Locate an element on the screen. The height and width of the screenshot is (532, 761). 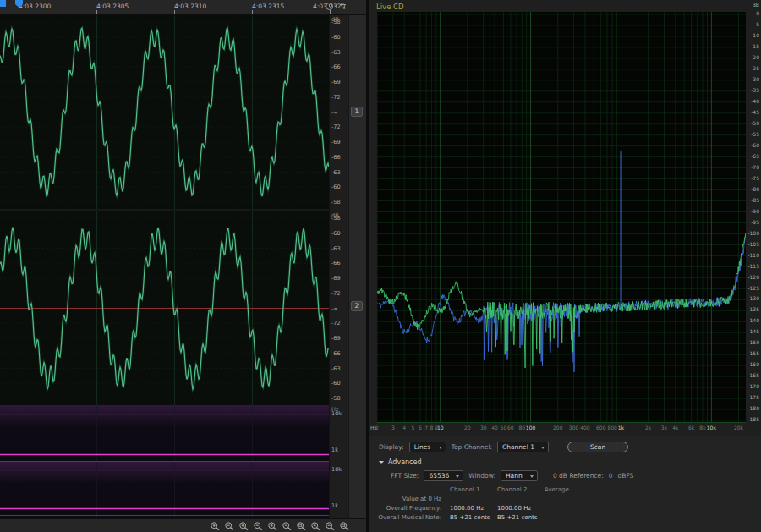
fft-size-label: FFT Size: is located at coordinates (404, 475).